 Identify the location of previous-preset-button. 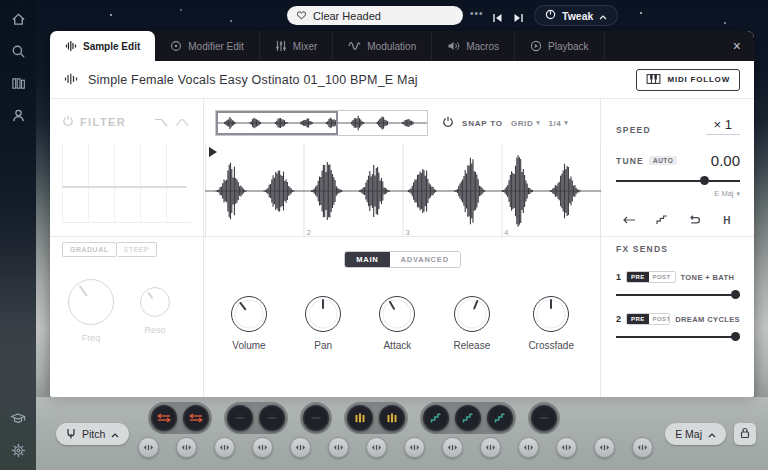
(498, 18).